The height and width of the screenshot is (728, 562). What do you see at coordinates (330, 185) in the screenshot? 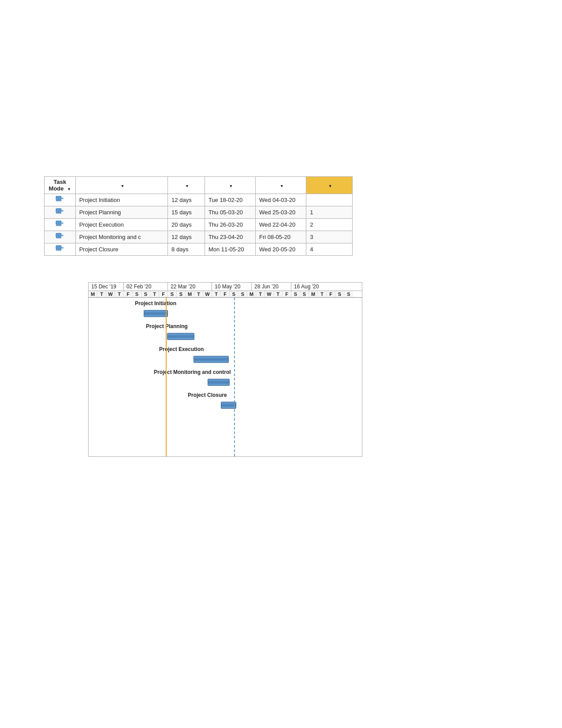
I see `col-predecessors: ▼` at bounding box center [330, 185].